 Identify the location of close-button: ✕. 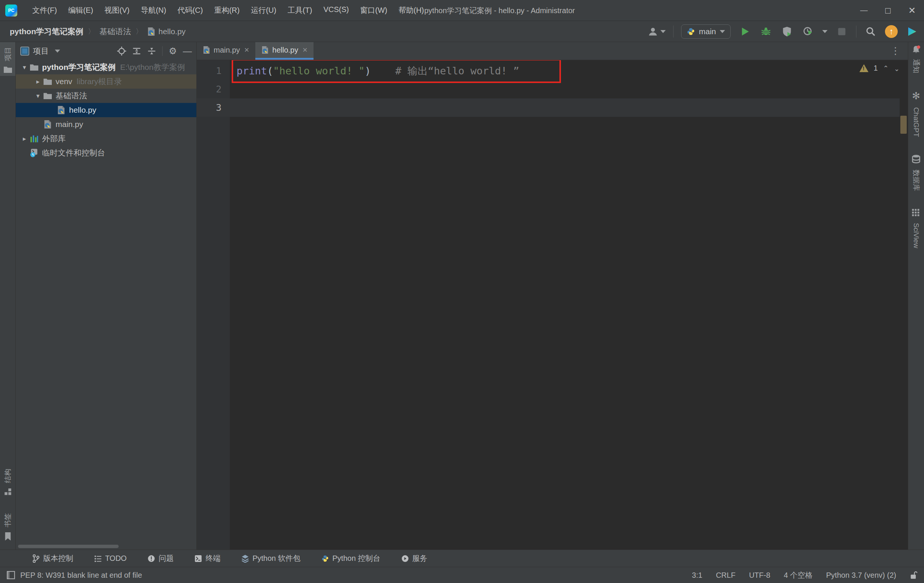
(912, 11).